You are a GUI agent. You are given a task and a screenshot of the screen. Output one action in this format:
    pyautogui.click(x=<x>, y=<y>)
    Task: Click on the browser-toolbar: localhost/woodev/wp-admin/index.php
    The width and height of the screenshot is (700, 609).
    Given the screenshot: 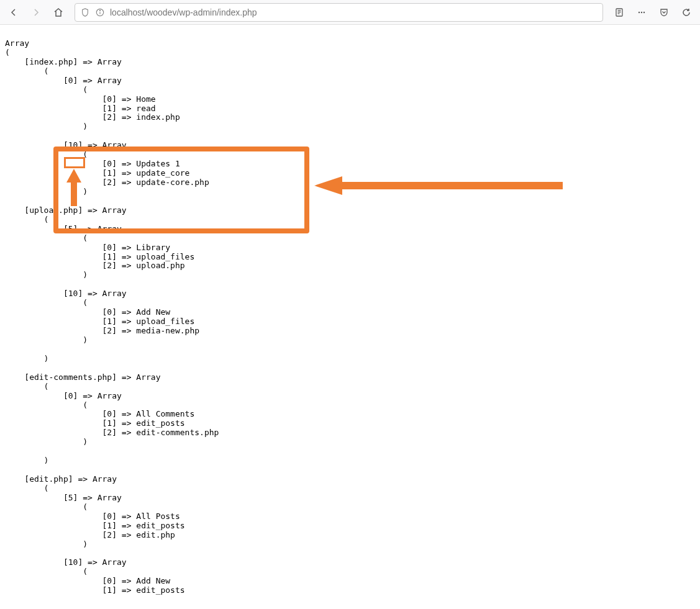 What is the action you would take?
    pyautogui.click(x=350, y=12)
    